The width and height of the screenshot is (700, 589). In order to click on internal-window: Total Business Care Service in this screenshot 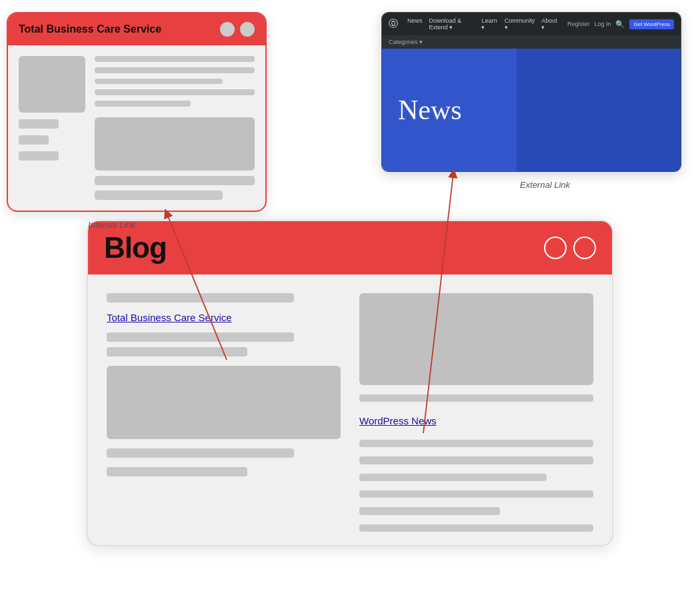, I will do `click(137, 112)`.